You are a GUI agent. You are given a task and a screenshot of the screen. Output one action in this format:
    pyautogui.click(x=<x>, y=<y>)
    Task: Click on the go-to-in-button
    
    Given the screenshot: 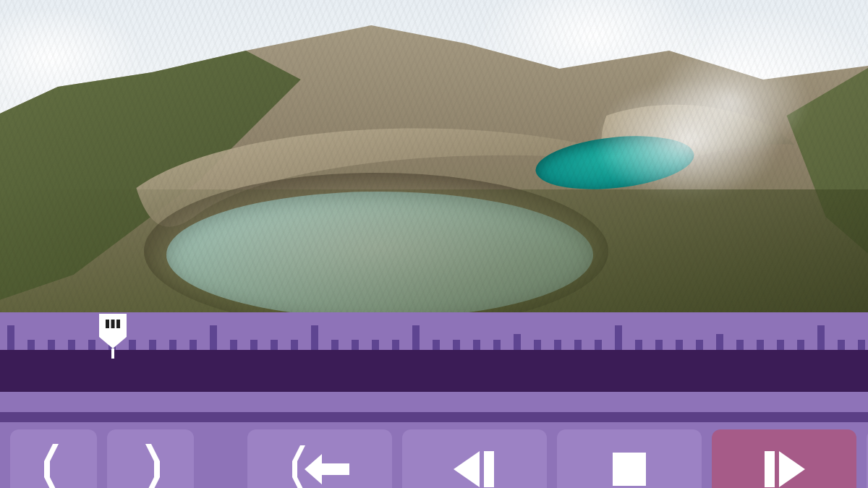 What is the action you would take?
    pyautogui.click(x=320, y=458)
    